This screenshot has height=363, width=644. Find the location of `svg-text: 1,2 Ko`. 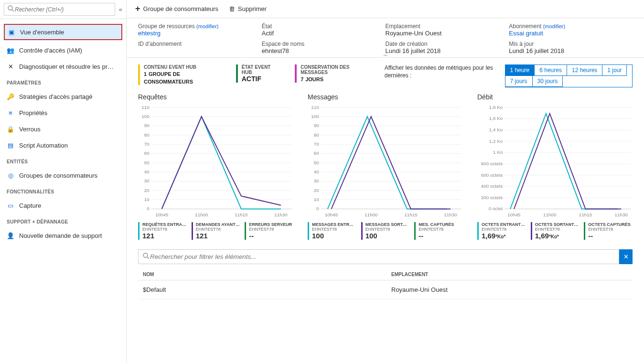

svg-text: 1,2 Ko is located at coordinates (496, 141).